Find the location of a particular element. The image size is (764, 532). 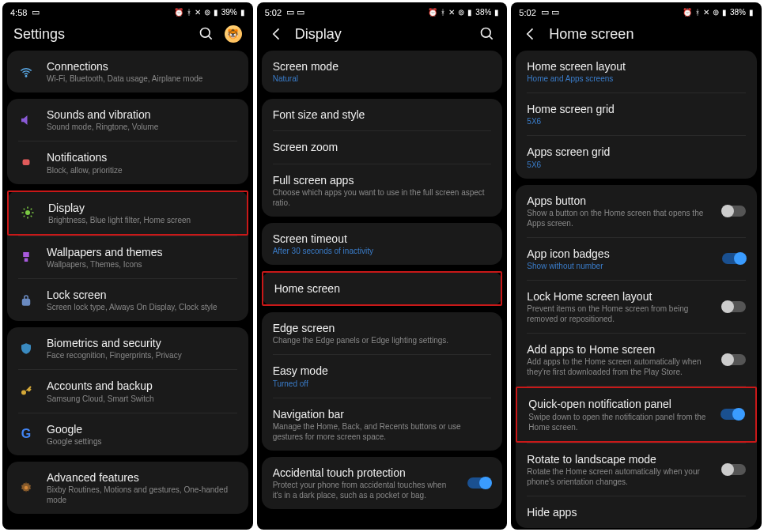

row-apps-grid: Apps screen grid5X6 is located at coordinates (636, 157).